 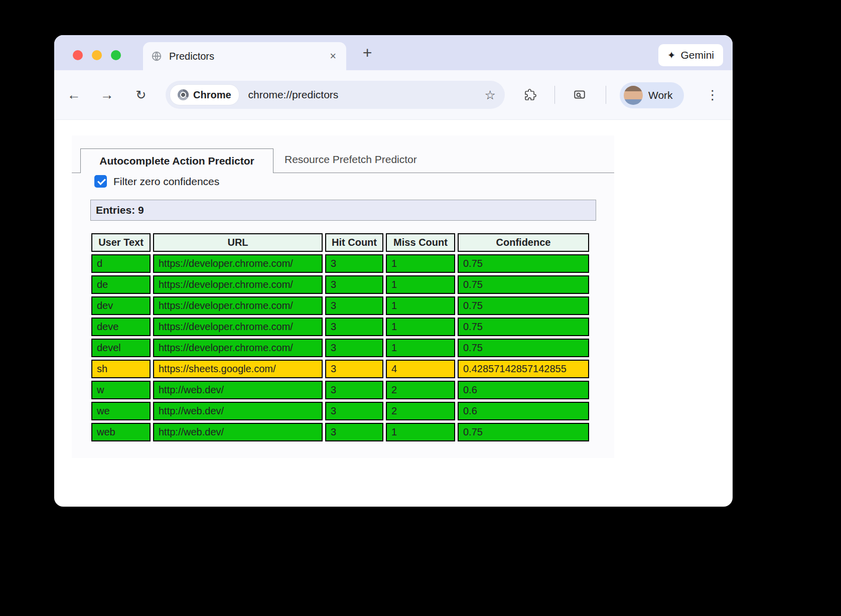 I want to click on cell-user_text: d, so click(x=121, y=264).